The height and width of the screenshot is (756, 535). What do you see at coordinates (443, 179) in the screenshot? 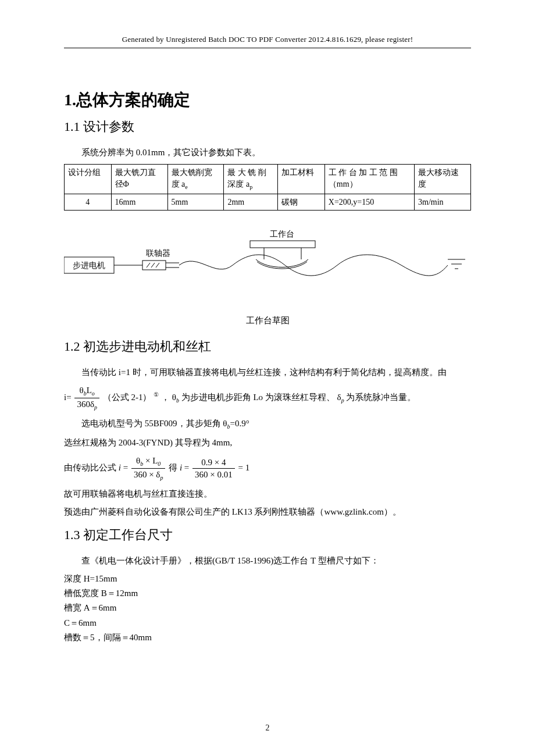
I see `th-speed: 最大移动速 度` at bounding box center [443, 179].